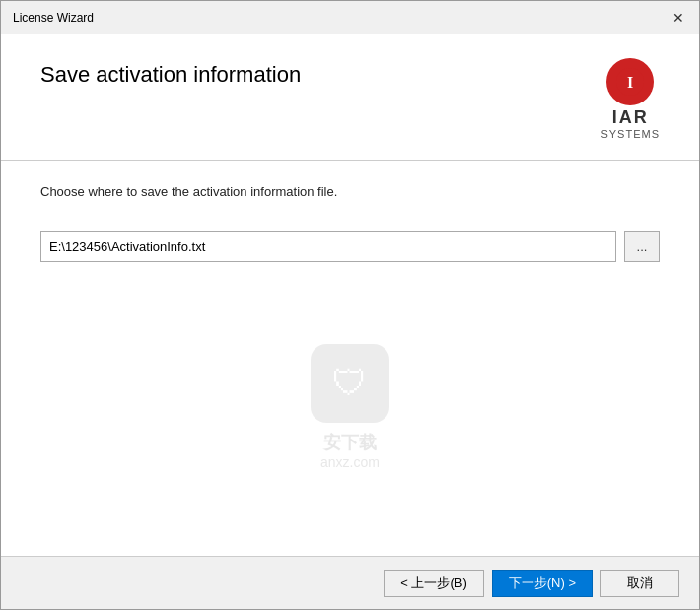 The height and width of the screenshot is (610, 700). Describe the element at coordinates (631, 118) in the screenshot. I see `brand-text: IAR` at that location.